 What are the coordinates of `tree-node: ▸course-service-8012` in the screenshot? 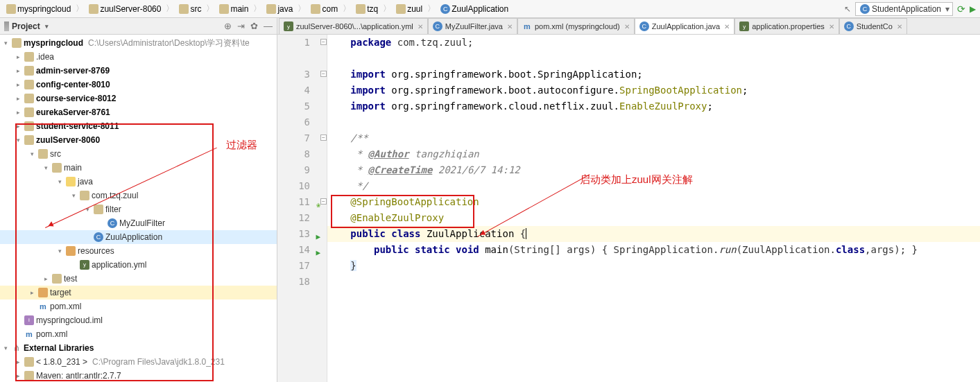 It's located at (139, 98).